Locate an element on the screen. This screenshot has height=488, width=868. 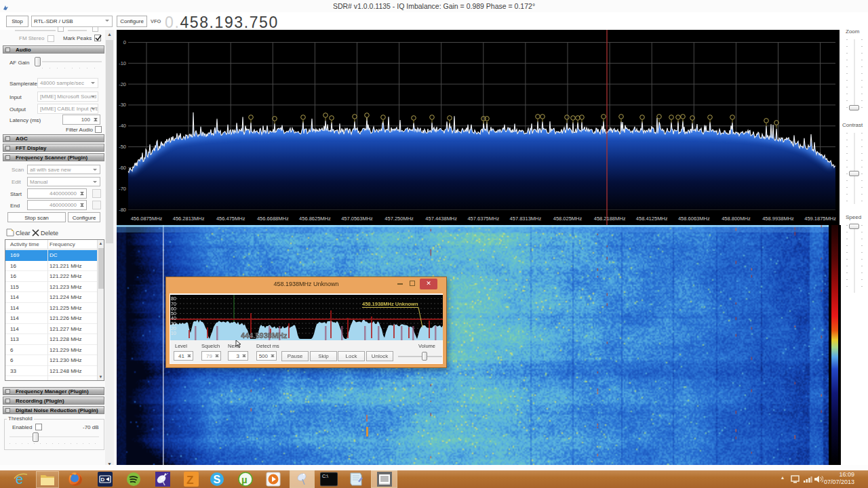
svg-text: C:\ is located at coordinates (326, 476).